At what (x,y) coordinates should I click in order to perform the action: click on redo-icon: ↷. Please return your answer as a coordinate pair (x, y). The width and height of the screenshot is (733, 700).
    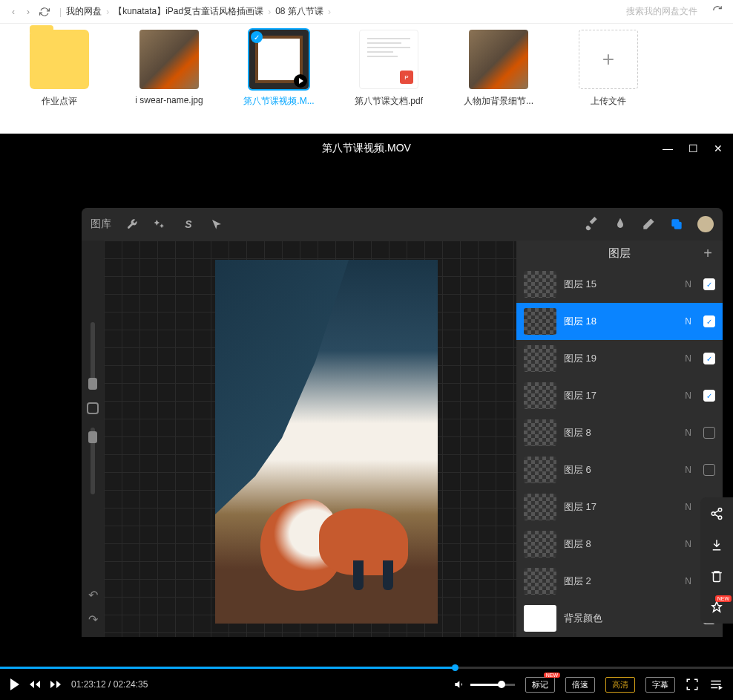
    Looking at the image, I should click on (93, 619).